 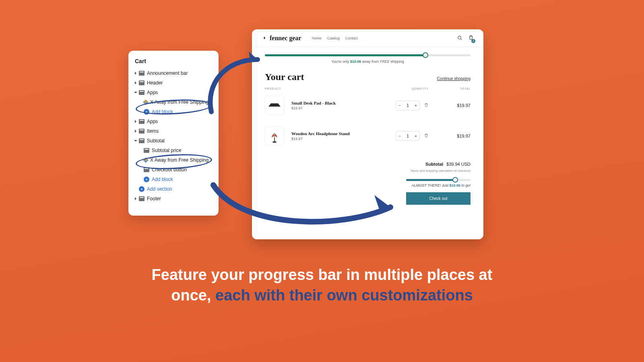 I want to click on section-subtotal: Subtotal, so click(x=173, y=141).